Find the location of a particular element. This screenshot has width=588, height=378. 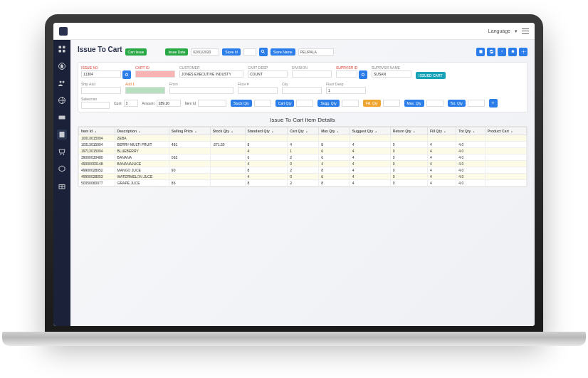

add1-input is located at coordinates (145, 90).